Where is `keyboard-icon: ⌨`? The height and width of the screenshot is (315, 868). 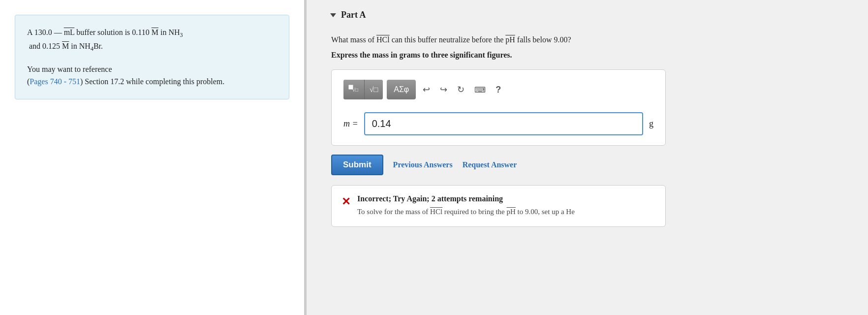
keyboard-icon: ⌨ is located at coordinates (480, 90).